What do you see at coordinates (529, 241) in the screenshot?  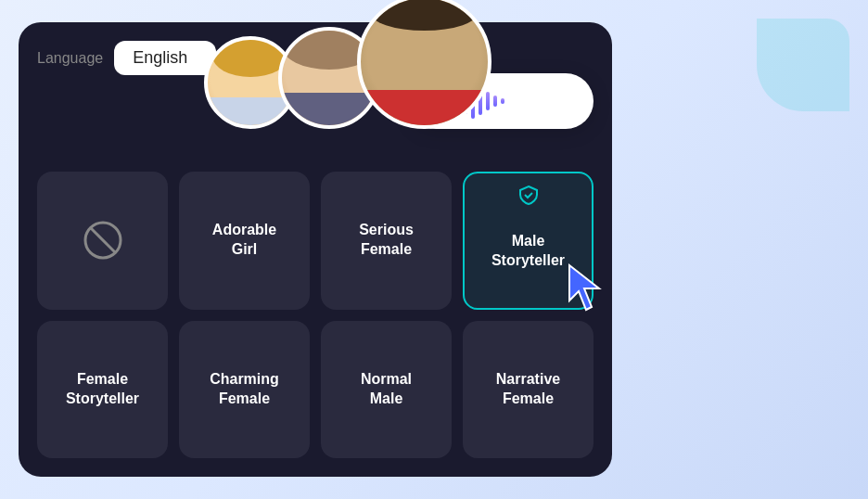 I see `voice-card-male-storyteller: MaleStoryteller` at bounding box center [529, 241].